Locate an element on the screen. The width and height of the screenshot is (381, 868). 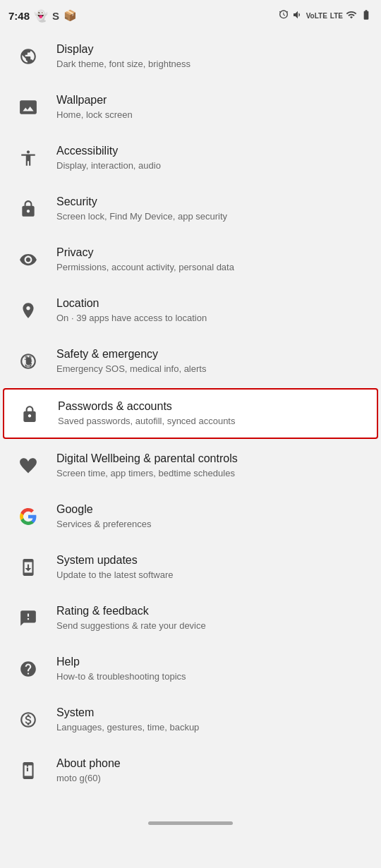
display-text: Display Dark theme, font size, brightnes… is located at coordinates (212, 56).